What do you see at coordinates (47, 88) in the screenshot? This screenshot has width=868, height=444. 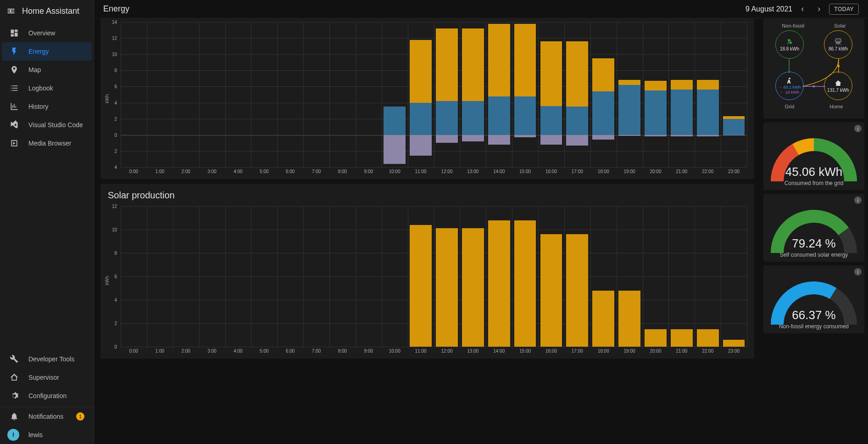 I see `sidebar-nav: OverviewEnergyMapLogbookHistoryVisual St…` at bounding box center [47, 88].